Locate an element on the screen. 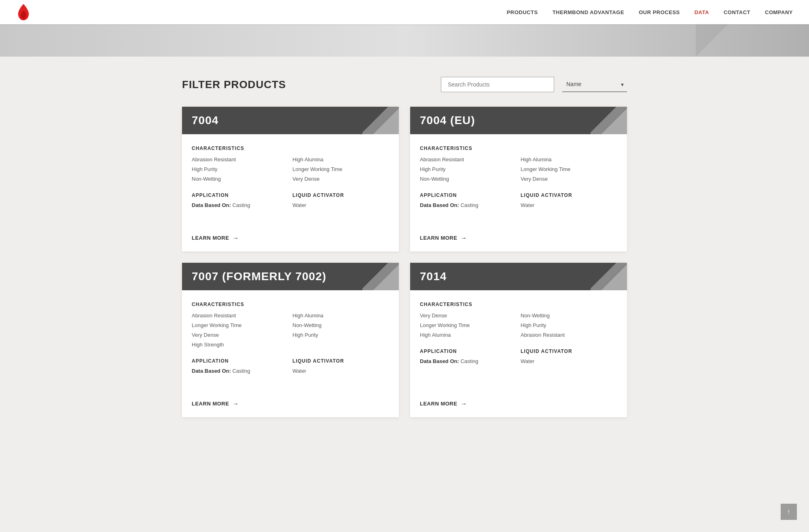  card-header-7004: 7004 is located at coordinates (290, 120).